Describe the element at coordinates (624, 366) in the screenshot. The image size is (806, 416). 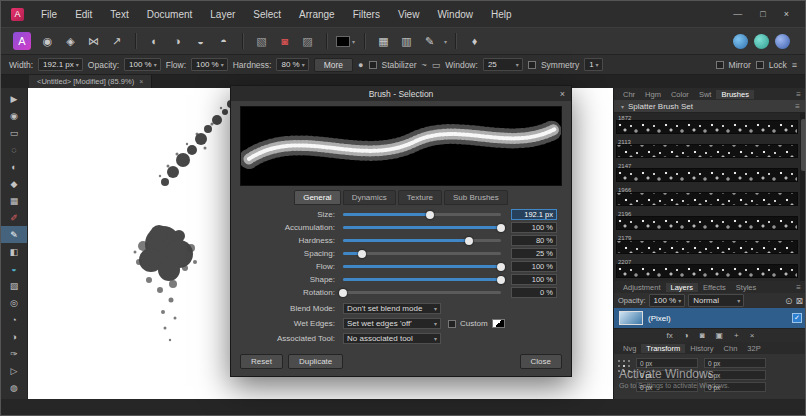
I see `anchor-point-selector` at that location.